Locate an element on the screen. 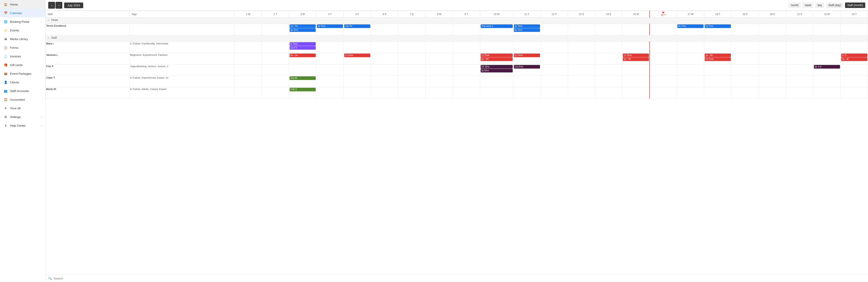 This screenshot has width=868, height=282. search-input is located at coordinates (460, 279).